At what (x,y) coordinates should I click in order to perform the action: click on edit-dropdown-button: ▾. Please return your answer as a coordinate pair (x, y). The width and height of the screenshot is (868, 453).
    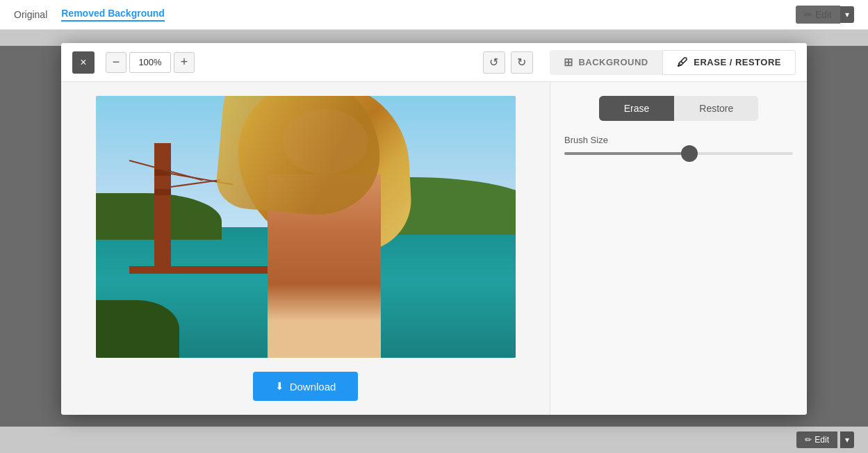
    Looking at the image, I should click on (847, 15).